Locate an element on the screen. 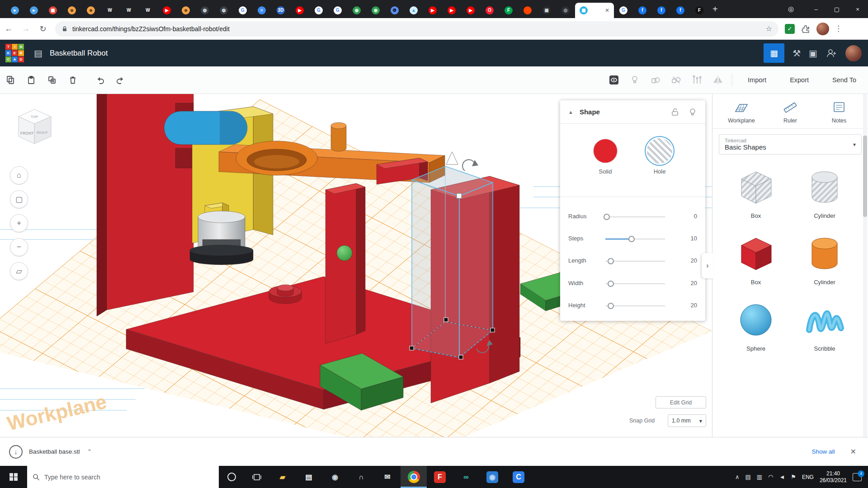 This screenshot has height=488, width=868. bookmark-star-icon: ☆ is located at coordinates (769, 29).